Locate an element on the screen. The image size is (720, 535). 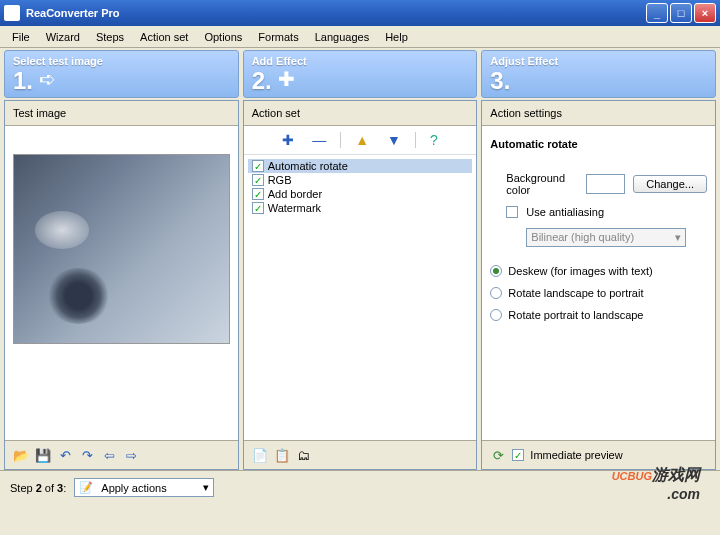
settings-section-title: Automatic rotate is located at coordinates (598, 148).